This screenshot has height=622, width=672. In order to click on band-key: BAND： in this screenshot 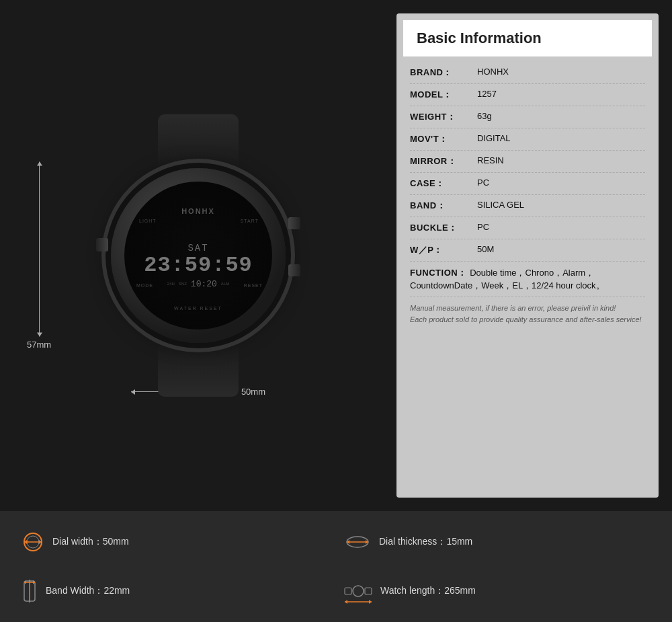, I will do `click(444, 206)`.